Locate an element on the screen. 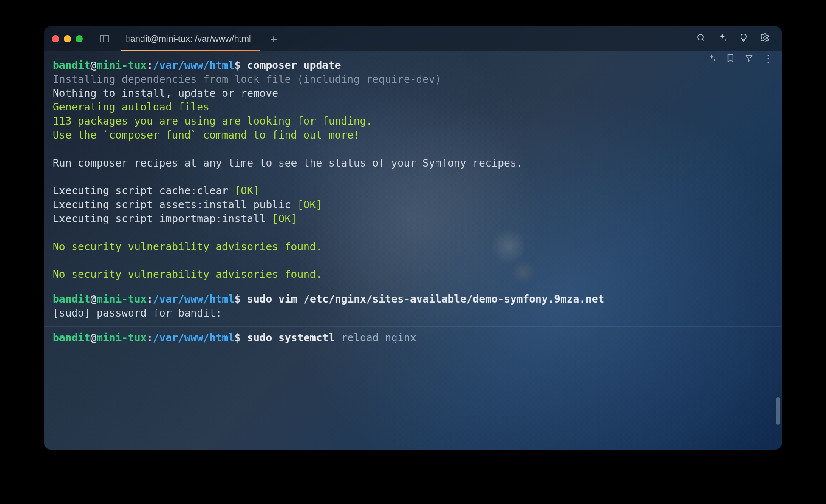 Image resolution: width=826 pixels, height=504 pixels. zoom-window-button is located at coordinates (79, 39).